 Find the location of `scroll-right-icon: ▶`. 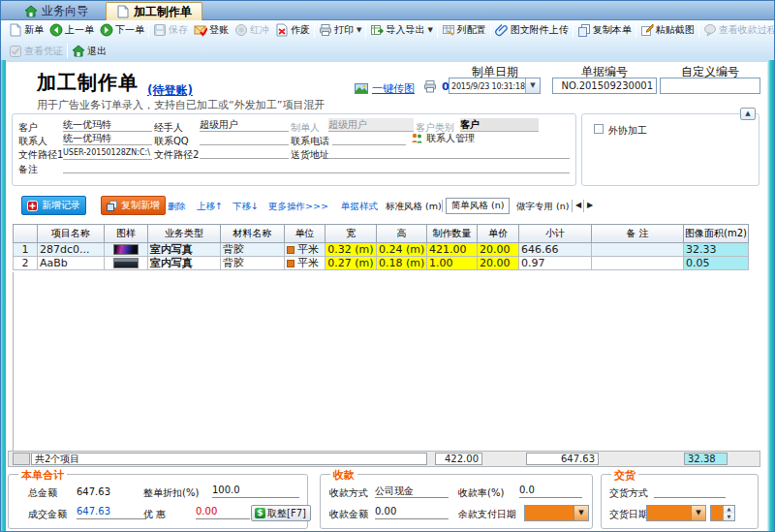

scroll-right-icon: ▶ is located at coordinates (590, 205).